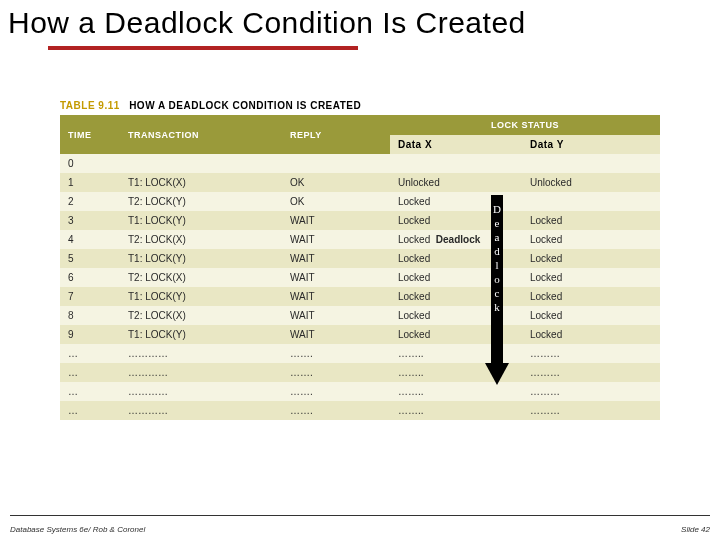  Describe the element at coordinates (360, 182) in the screenshot. I see `table-row: 1T1: LOCK(X)OKUnlockedUnlocked` at that location.